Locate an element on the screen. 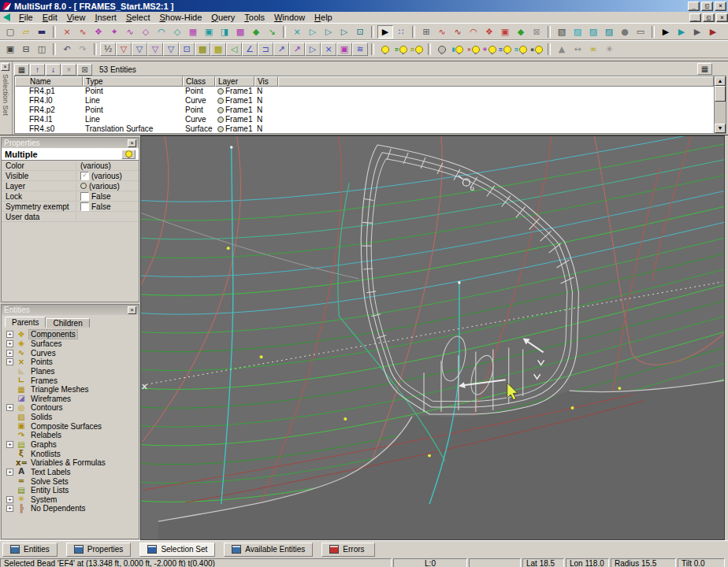 The image size is (728, 567). restore-button: ◱ is located at coordinates (708, 6).